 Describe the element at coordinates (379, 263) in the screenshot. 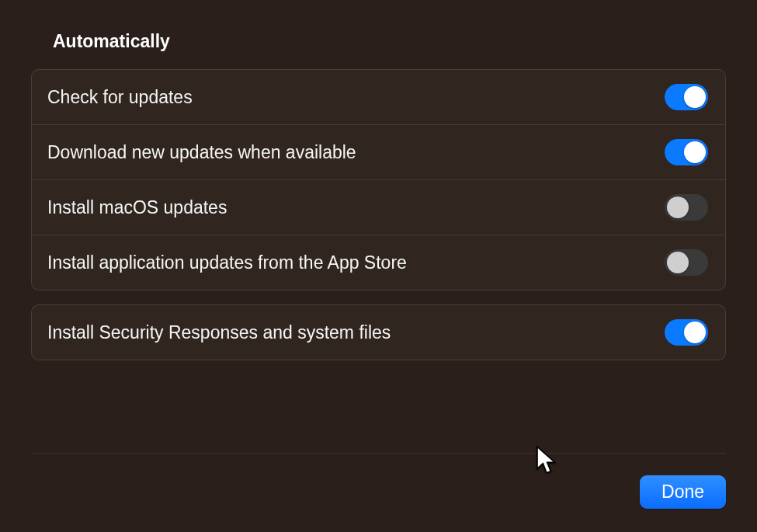

I see `setting-row-install-app-store: Install application updates from the App…` at that location.